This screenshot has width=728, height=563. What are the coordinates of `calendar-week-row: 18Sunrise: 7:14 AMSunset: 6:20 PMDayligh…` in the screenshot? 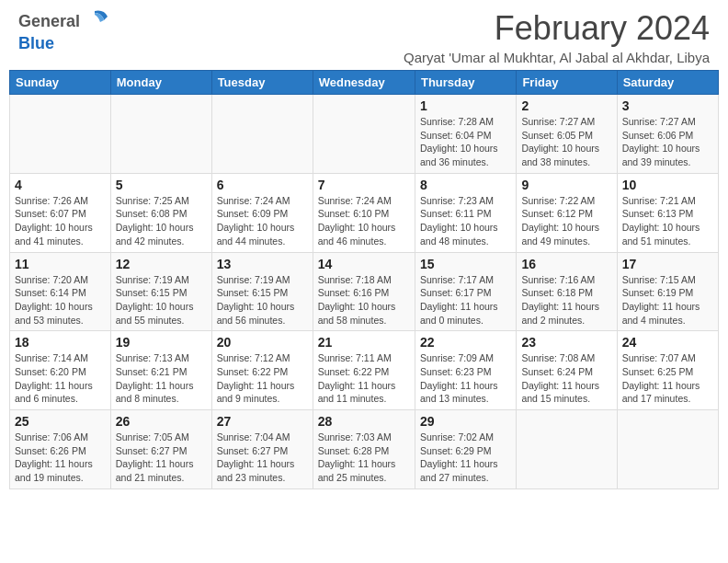 It's located at (364, 371).